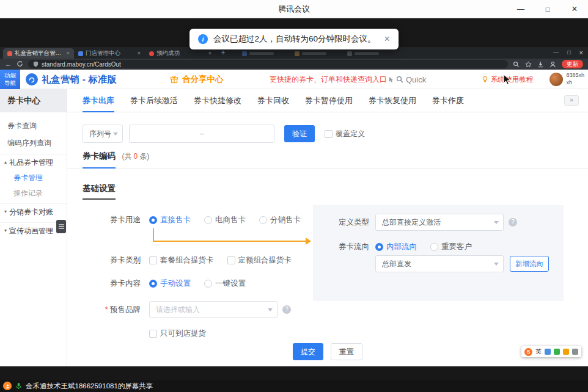  I want to click on definition-panel: 定义类型 总部直接定义激活 券卡流向 内部流向, so click(438, 253).